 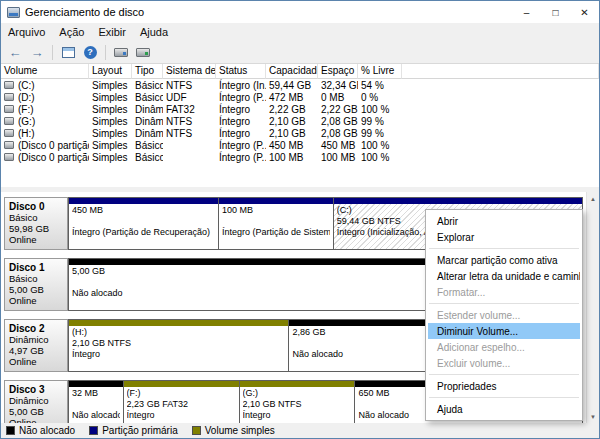 What do you see at coordinates (504, 237) in the screenshot?
I see `menu-item-explorar: Explorar` at bounding box center [504, 237].